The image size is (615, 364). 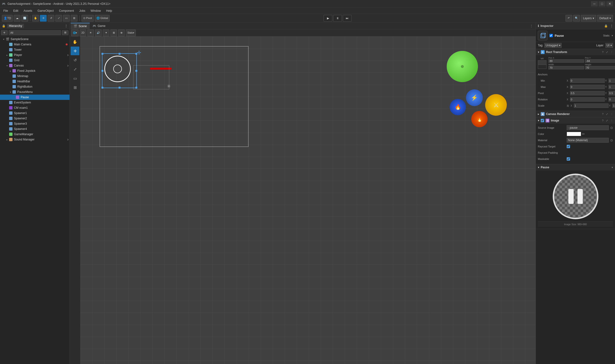 I want to click on soundmanager-expand-btn: ›, so click(x=68, y=140).